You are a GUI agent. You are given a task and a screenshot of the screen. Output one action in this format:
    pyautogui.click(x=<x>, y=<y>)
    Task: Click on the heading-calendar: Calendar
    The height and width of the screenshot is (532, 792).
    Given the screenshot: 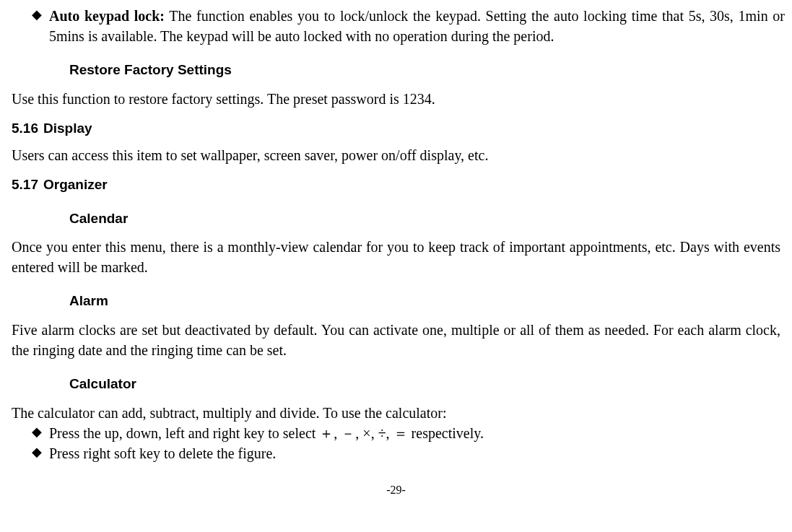 What is the action you would take?
    pyautogui.click(x=427, y=219)
    